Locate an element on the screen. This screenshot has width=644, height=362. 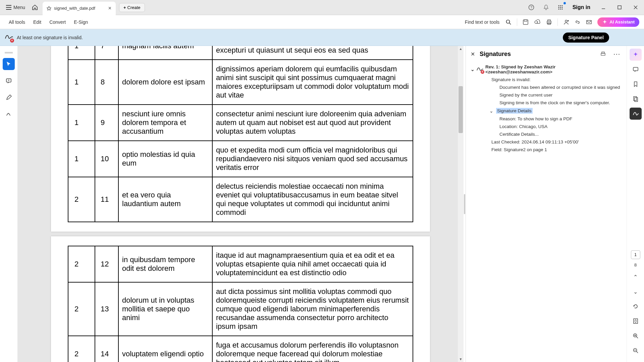
help-button: ? is located at coordinates (531, 7).